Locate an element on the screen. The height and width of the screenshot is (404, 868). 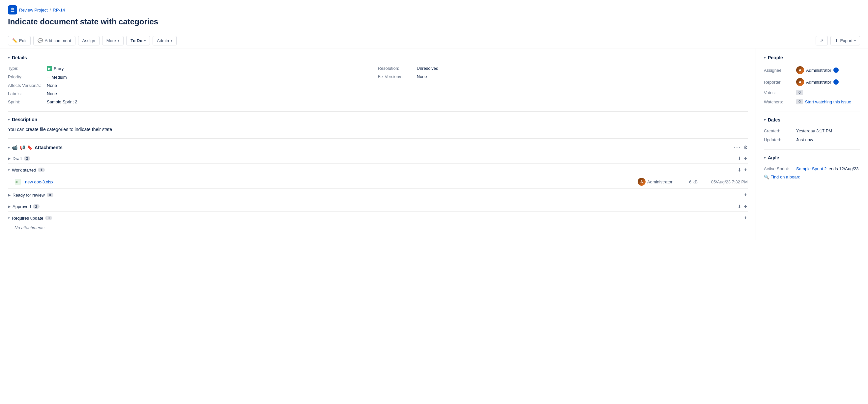
fix-versions-row: Fix Version/s: None is located at coordinates (563, 77).